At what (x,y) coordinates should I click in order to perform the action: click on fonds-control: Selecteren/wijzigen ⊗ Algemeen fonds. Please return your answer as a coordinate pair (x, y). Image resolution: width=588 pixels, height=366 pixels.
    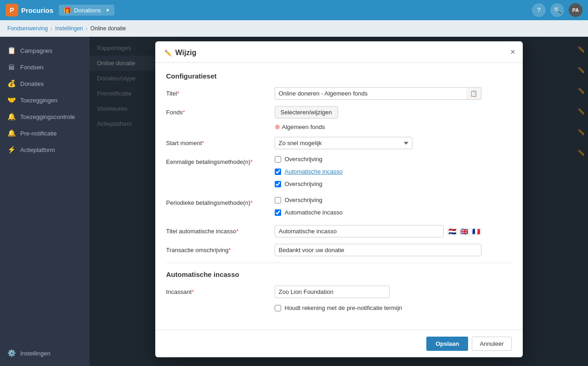
    Looking at the image, I should click on (393, 118).